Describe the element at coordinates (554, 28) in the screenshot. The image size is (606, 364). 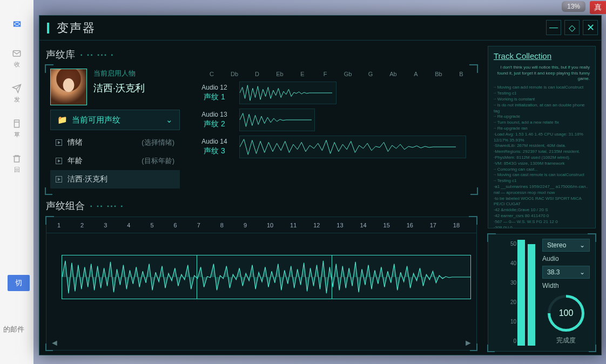
I see `minimize-button: —` at that location.